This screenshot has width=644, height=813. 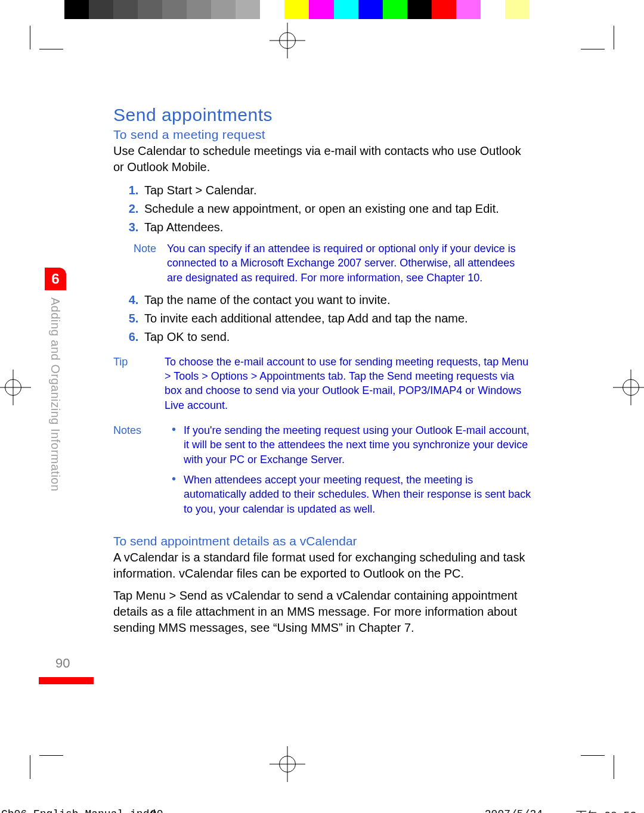 What do you see at coordinates (514, 811) in the screenshot?
I see `slug-date: 2007/5/24` at bounding box center [514, 811].